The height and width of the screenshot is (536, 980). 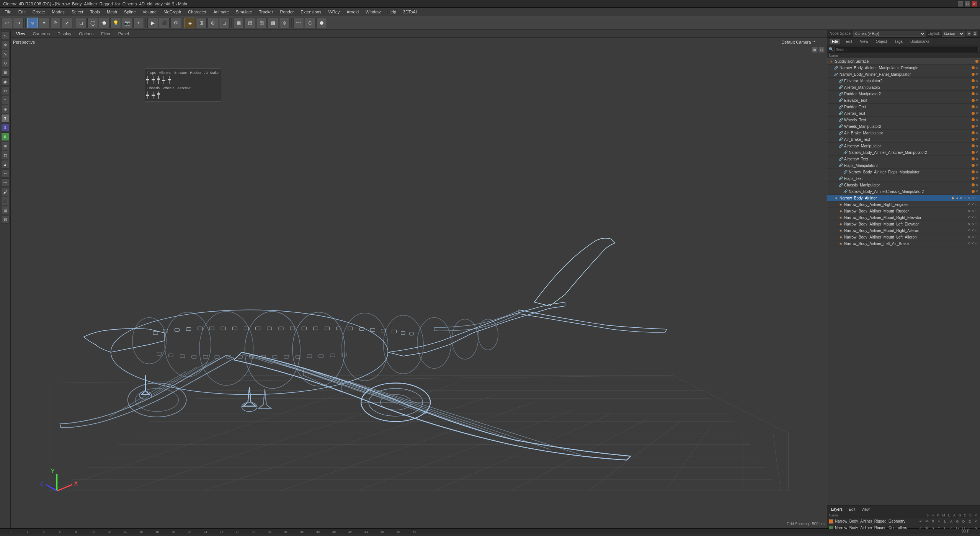 What do you see at coordinates (903, 159) in the screenshot?
I see `tree-item-airscrew-text: 🔗 Airscrew_Text ✕` at bounding box center [903, 159].